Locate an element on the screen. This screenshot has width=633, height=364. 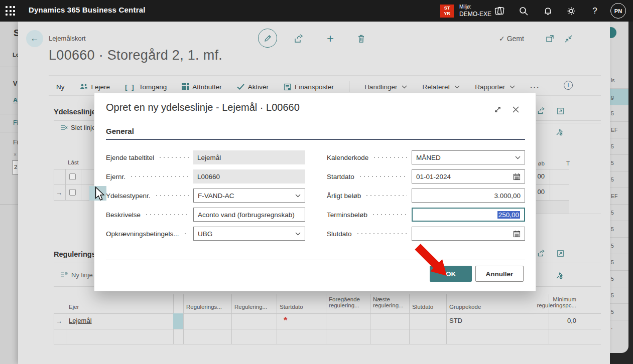
trash-icon is located at coordinates (361, 39).